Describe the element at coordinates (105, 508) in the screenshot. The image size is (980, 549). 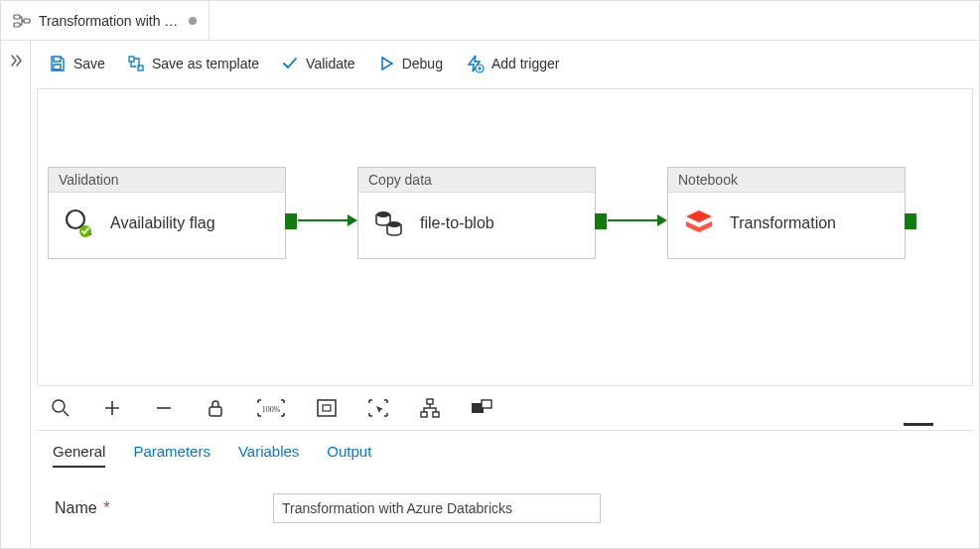
I see `required-asterisk: *` at that location.